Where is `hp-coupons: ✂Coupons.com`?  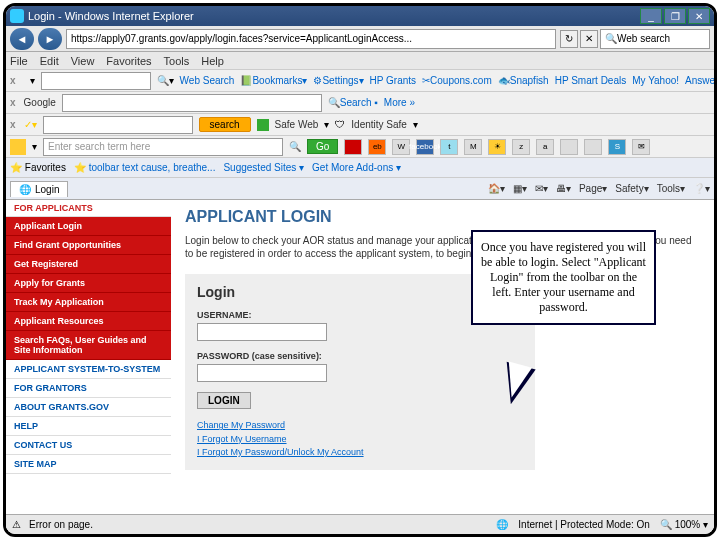 hp-coupons: ✂Coupons.com is located at coordinates (457, 80).